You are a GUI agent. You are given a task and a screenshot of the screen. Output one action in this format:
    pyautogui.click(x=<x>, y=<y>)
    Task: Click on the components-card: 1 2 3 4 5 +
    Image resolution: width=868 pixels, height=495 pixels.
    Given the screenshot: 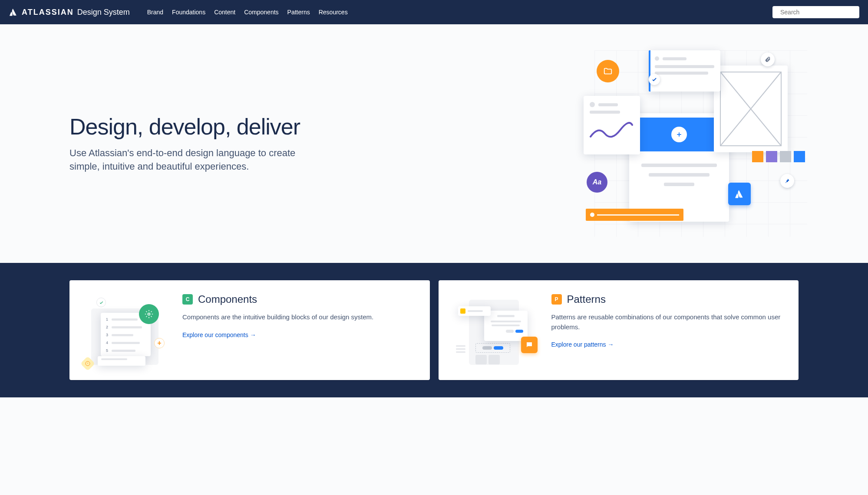 What is the action you would take?
    pyautogui.click(x=250, y=330)
    